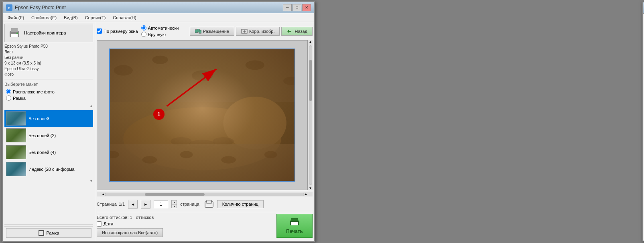 This screenshot has height=243, width=644. Describe the element at coordinates (158, 18) in the screenshot. I see `menu-bar: Файл(F) Свойства(Е) Вид(В) Сервис(Т) Спр…` at that location.